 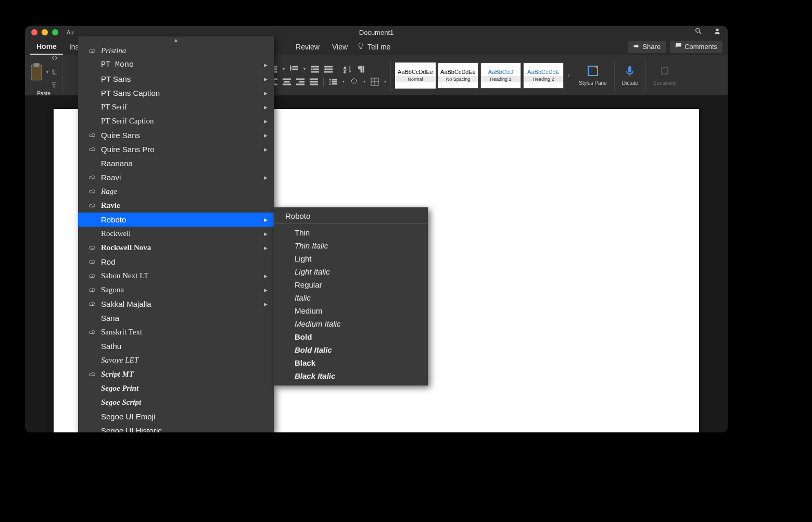 I want to click on numbering-icon: 12, so click(x=294, y=69).